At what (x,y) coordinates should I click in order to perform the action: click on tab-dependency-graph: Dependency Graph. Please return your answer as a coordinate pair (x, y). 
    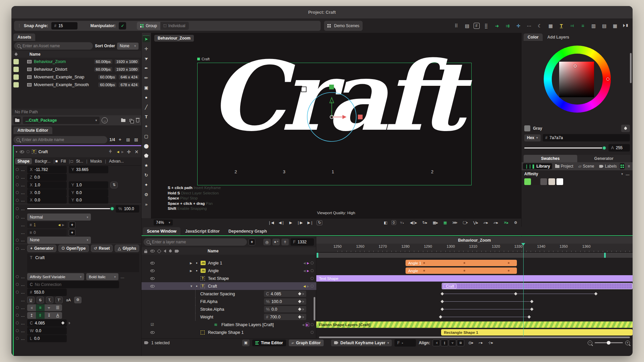
    Looking at the image, I should click on (248, 231).